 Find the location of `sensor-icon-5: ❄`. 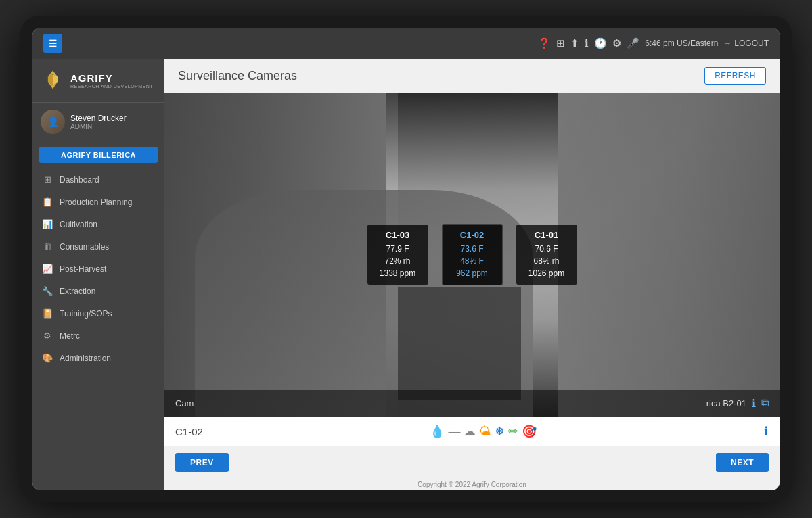

sensor-icon-5: ❄ is located at coordinates (499, 431).